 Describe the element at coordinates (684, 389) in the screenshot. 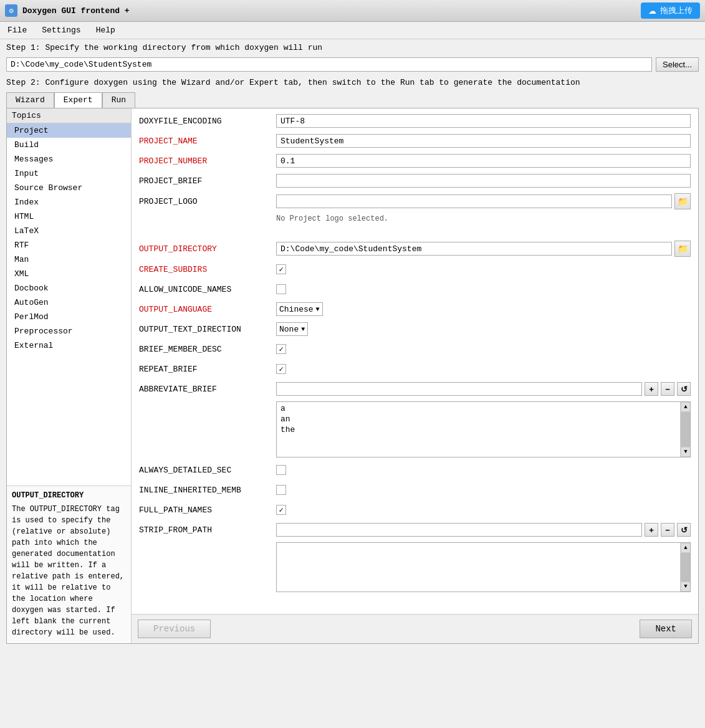

I see `abbreviate-brief-refresh-btn: ↺` at that location.